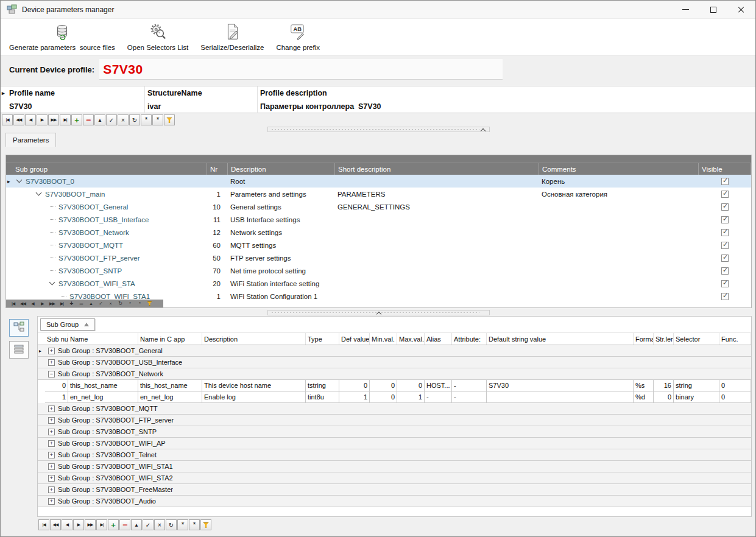 Image resolution: width=756 pixels, height=537 pixels. Describe the element at coordinates (379, 233) in the screenshot. I see `tree-row: S7V30BOOT_Network12Network settings` at that location.